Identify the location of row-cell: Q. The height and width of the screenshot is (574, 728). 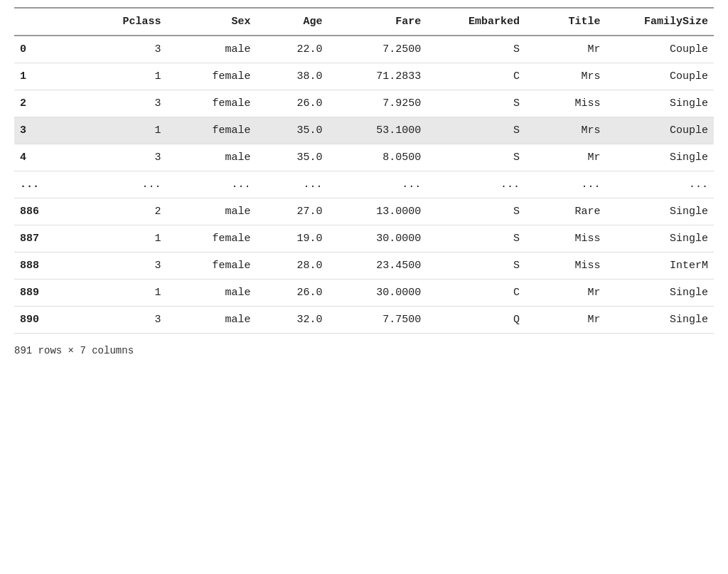
(476, 320).